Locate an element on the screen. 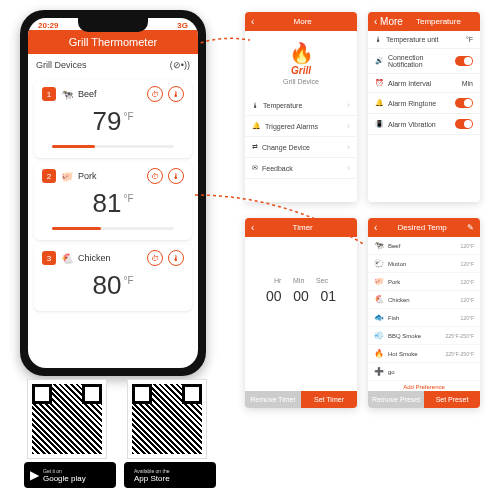 The height and width of the screenshot is (500, 500). menu-temperature: 🌡Temperature› is located at coordinates (301, 106).